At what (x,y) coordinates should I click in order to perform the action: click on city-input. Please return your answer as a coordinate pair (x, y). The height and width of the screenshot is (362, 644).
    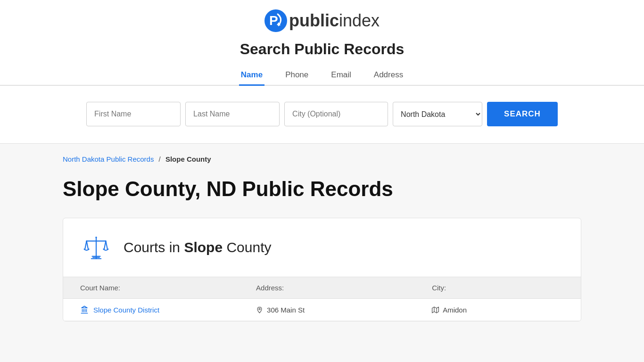
    Looking at the image, I should click on (336, 114).